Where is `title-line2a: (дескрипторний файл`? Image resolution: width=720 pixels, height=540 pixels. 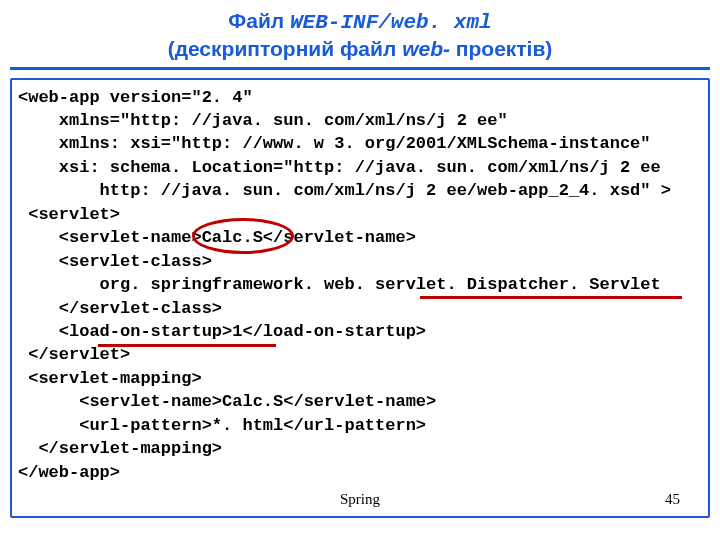 title-line2a: (дескрипторний файл is located at coordinates (285, 48).